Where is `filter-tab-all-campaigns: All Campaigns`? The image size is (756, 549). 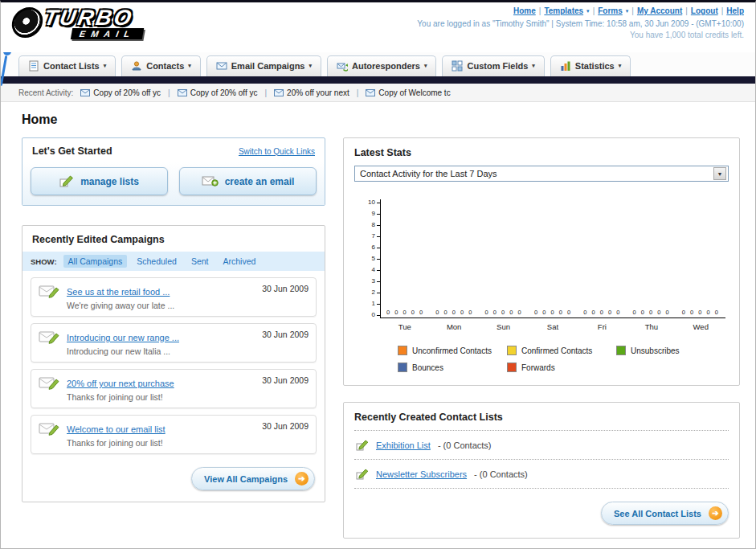 filter-tab-all-campaigns: All Campaigns is located at coordinates (96, 261).